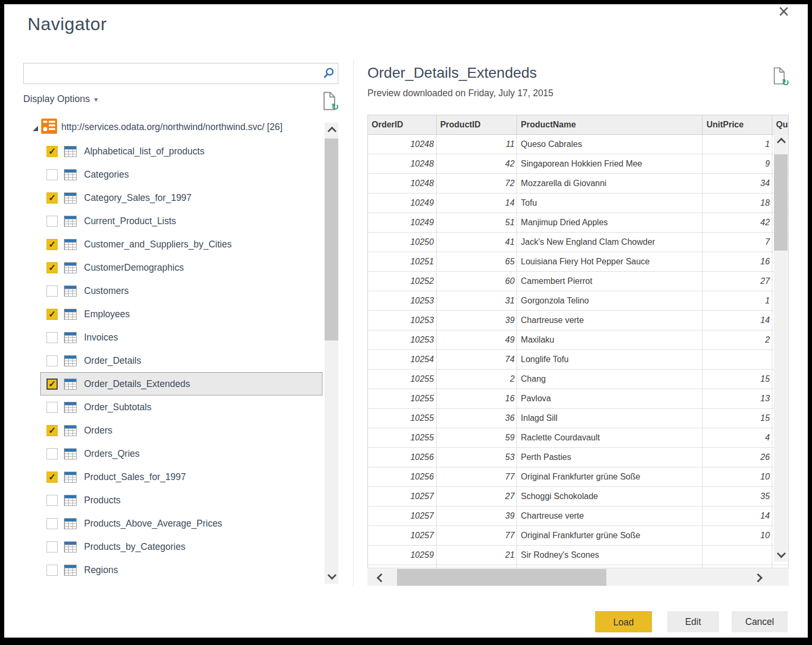 This screenshot has height=645, width=812. What do you see at coordinates (181, 198) in the screenshot?
I see `tree-item-category_sales_for_1997: ✓Category_Sales_for_1997` at bounding box center [181, 198].